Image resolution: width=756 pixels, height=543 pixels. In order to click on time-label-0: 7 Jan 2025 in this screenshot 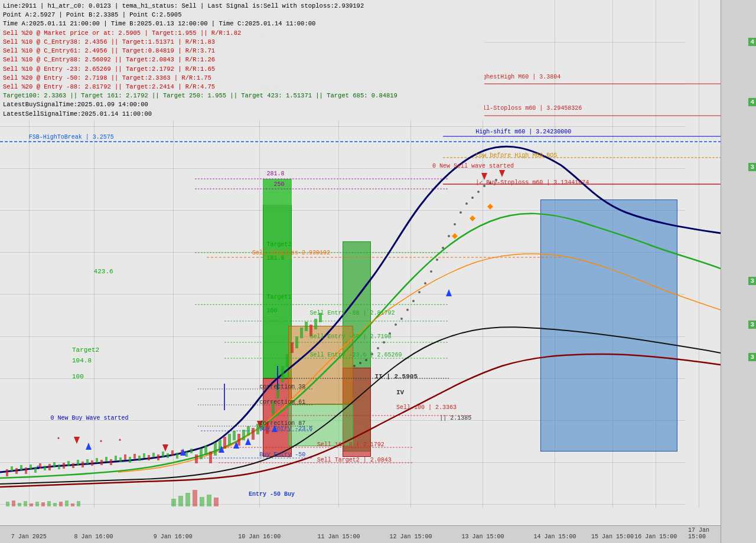, I will do `click(29, 537)`.